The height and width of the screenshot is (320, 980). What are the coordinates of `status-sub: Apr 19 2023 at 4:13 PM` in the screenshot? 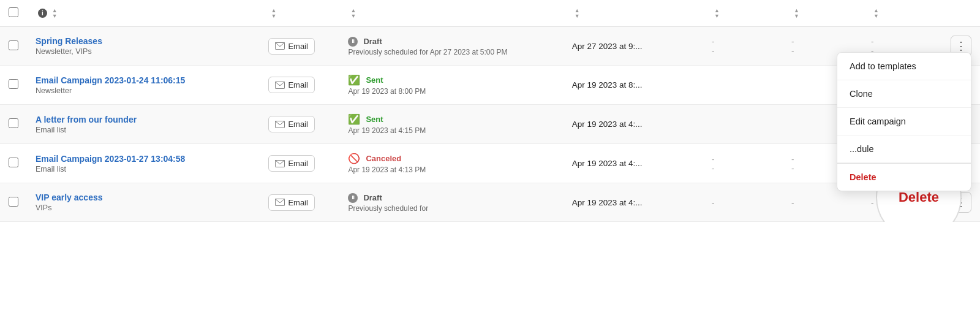 It's located at (451, 170).